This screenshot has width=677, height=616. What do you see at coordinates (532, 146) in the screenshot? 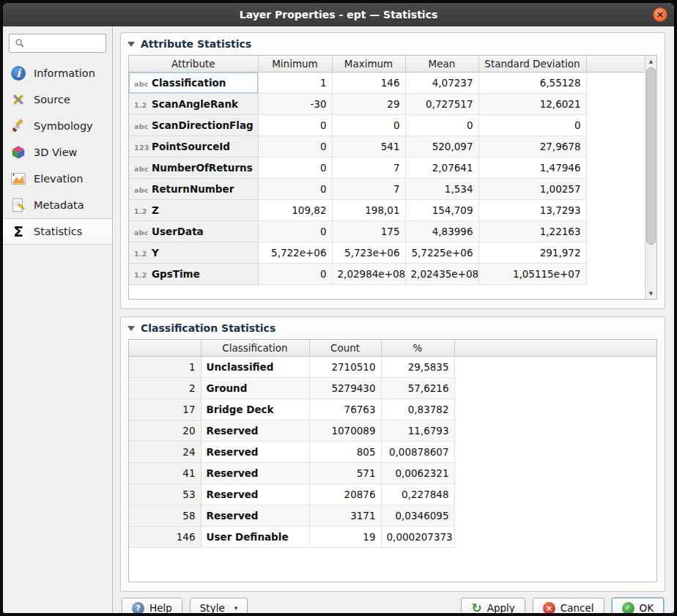
I see `stat-value-cell: 27,9678` at bounding box center [532, 146].